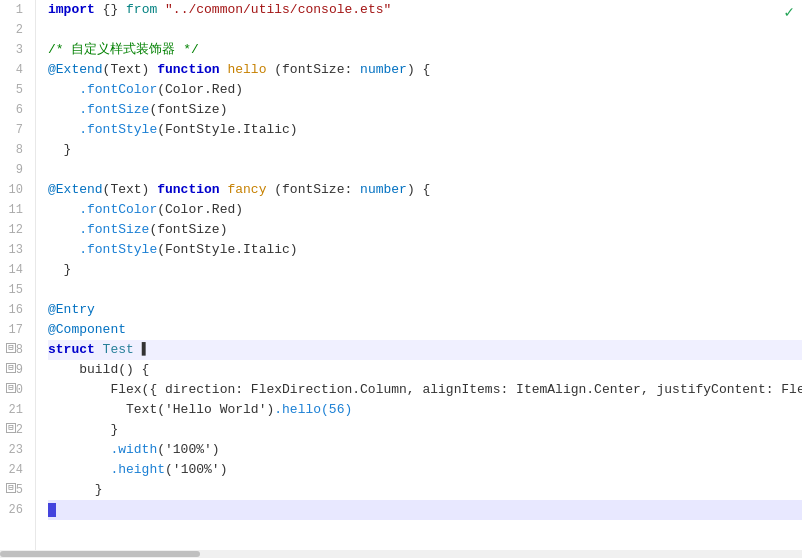  What do you see at coordinates (11, 488) in the screenshot?
I see `fold-indicator-25: ⊟` at bounding box center [11, 488].